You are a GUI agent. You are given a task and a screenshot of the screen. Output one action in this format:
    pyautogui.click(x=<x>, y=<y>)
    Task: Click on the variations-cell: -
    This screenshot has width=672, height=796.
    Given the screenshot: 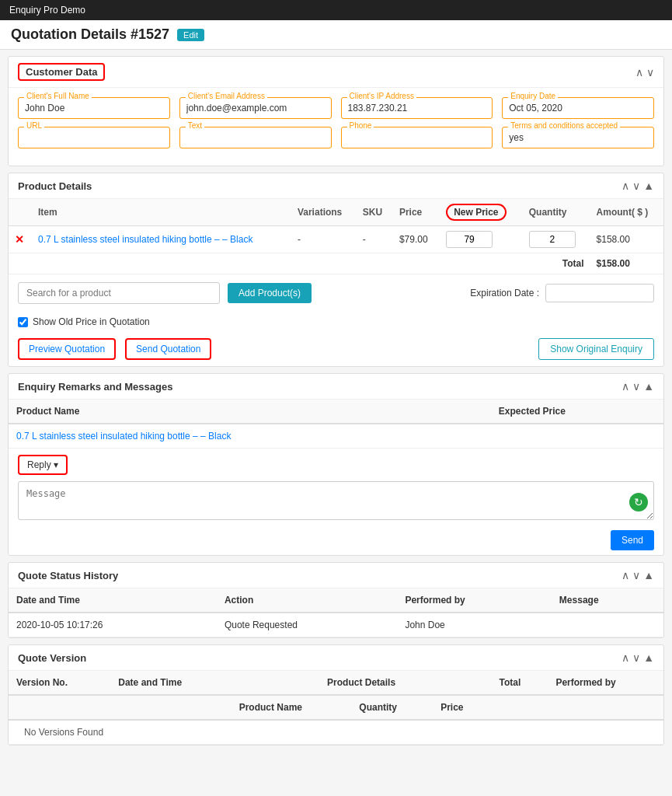 What is the action you would take?
    pyautogui.click(x=324, y=239)
    